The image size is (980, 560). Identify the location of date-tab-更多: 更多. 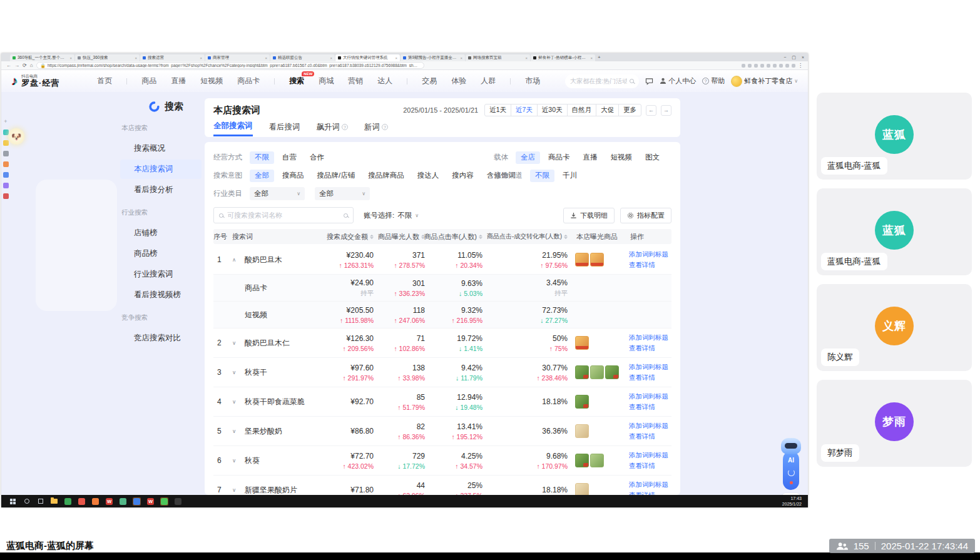
(630, 110).